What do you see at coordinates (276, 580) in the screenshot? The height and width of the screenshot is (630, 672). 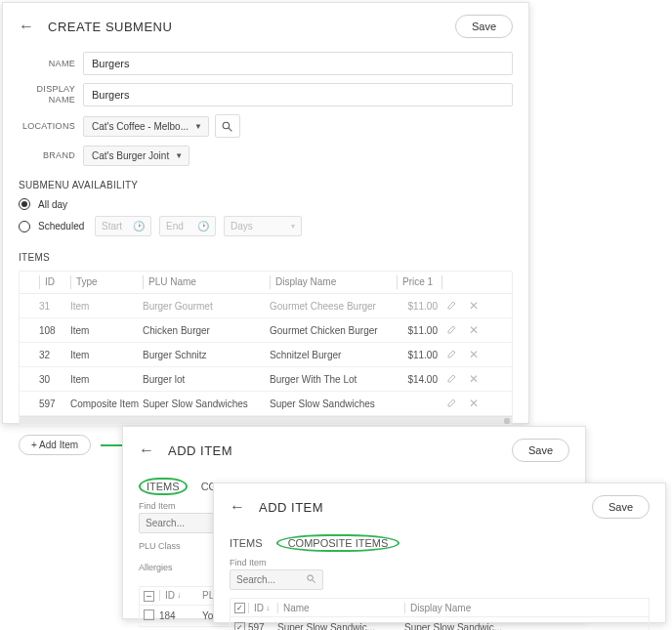 I see `search-field` at bounding box center [276, 580].